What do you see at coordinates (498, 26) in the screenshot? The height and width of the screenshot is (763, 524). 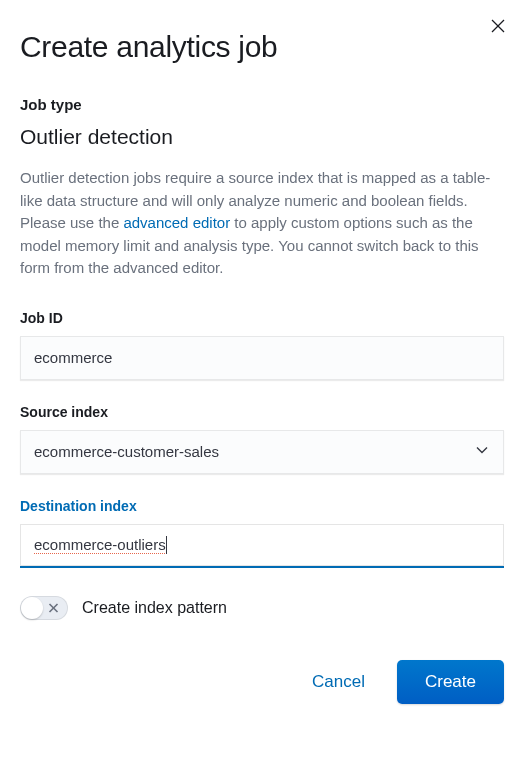 I see `close-icon` at bounding box center [498, 26].